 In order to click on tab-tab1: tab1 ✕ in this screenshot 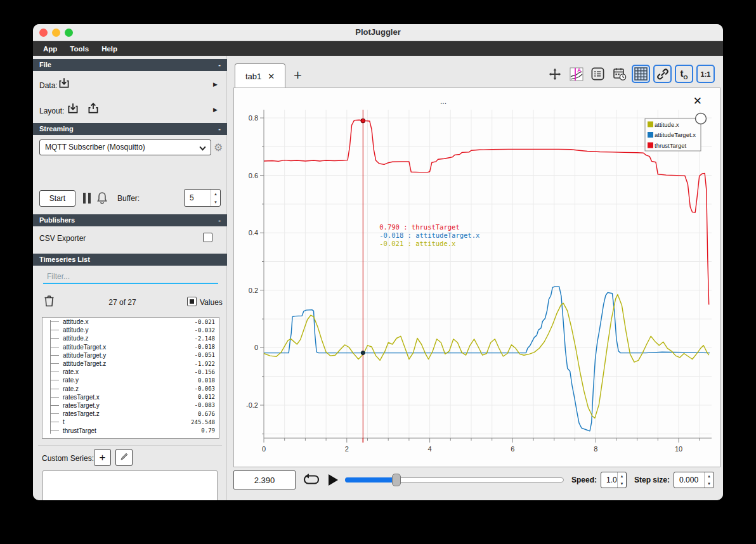, I will do `click(260, 76)`.